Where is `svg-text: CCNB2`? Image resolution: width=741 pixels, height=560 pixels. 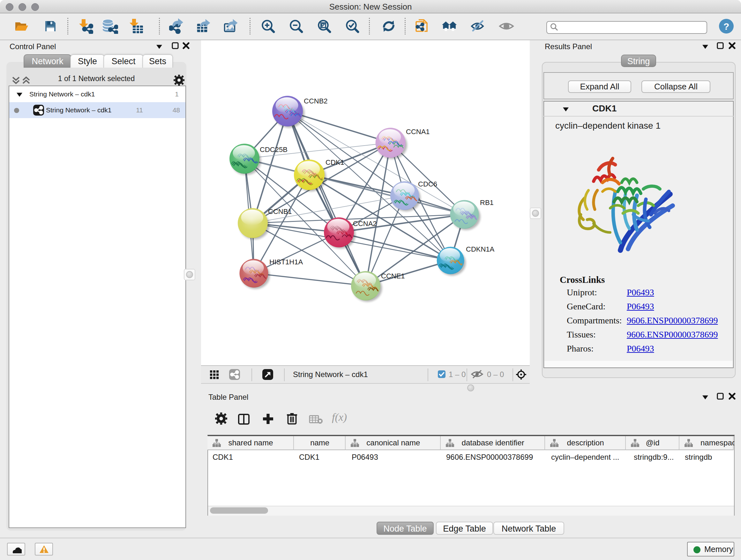
svg-text: CCNB2 is located at coordinates (316, 101).